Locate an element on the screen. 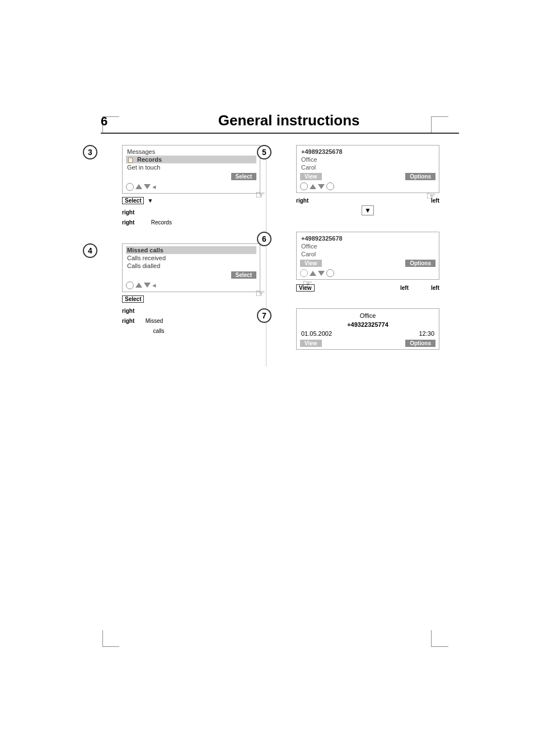 The width and height of the screenshot is (534, 756). step3-sub-annotation: right right Records is located at coordinates (180, 217).